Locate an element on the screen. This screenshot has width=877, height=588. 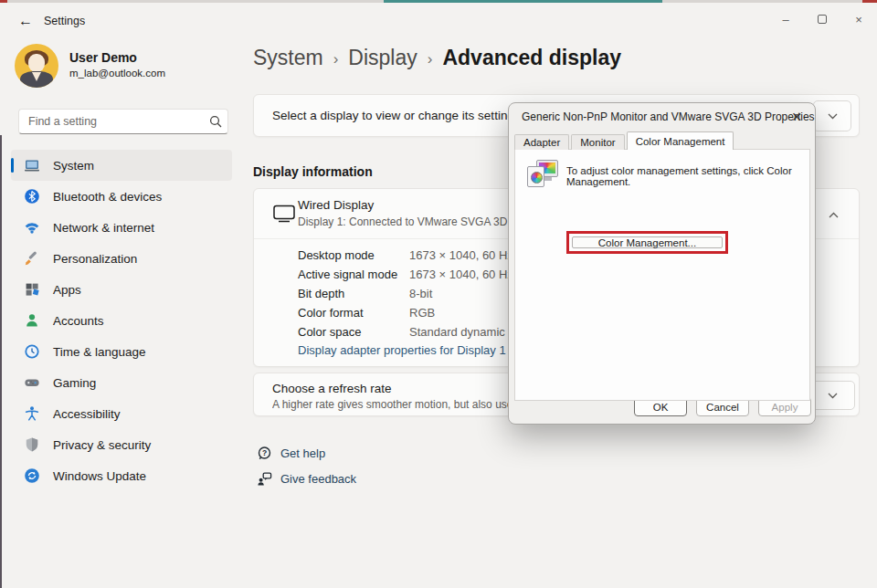
sidebar-item-network-internet: Network & internet is located at coordinates (122, 227).